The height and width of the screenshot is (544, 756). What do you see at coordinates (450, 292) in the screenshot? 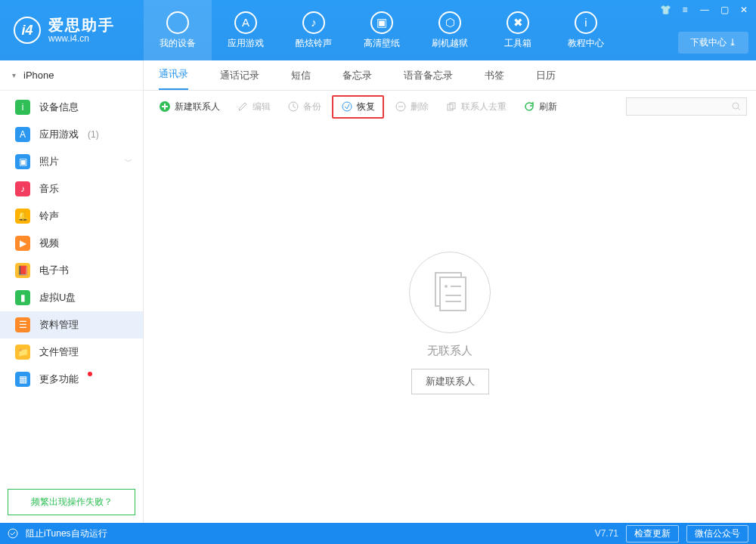
I see `empty-contacts-icon` at bounding box center [450, 292].